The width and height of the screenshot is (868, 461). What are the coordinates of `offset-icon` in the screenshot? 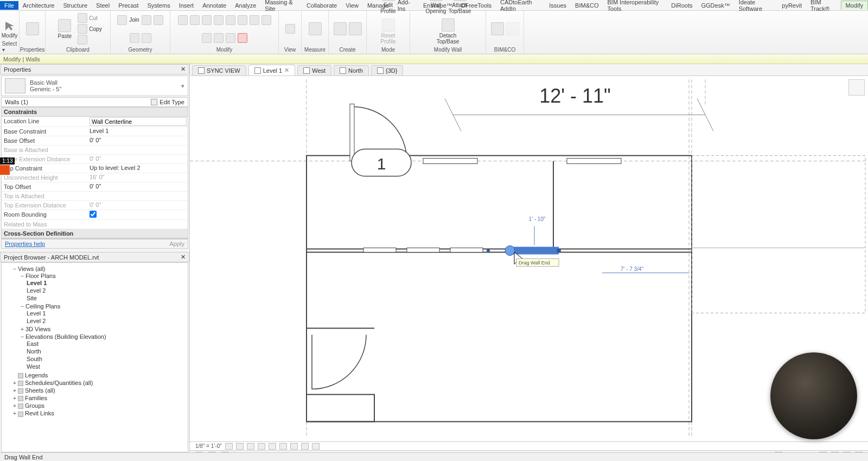 It's located at (207, 38).